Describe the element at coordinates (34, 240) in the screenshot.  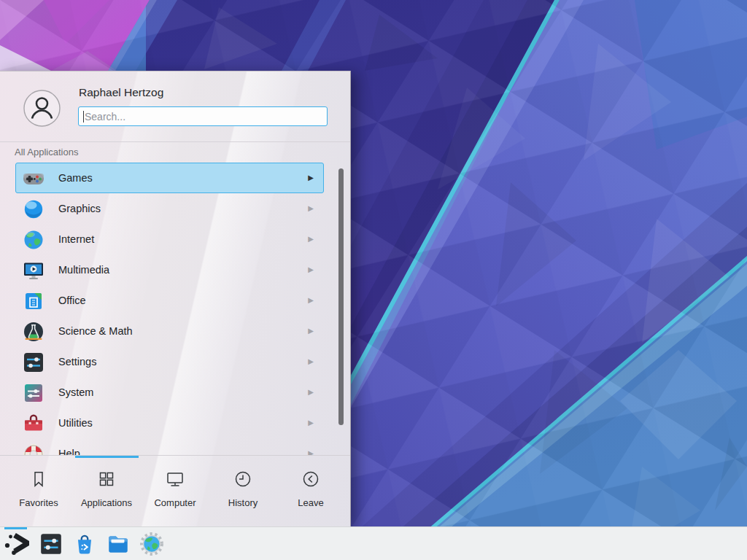
I see `internet-icon` at that location.